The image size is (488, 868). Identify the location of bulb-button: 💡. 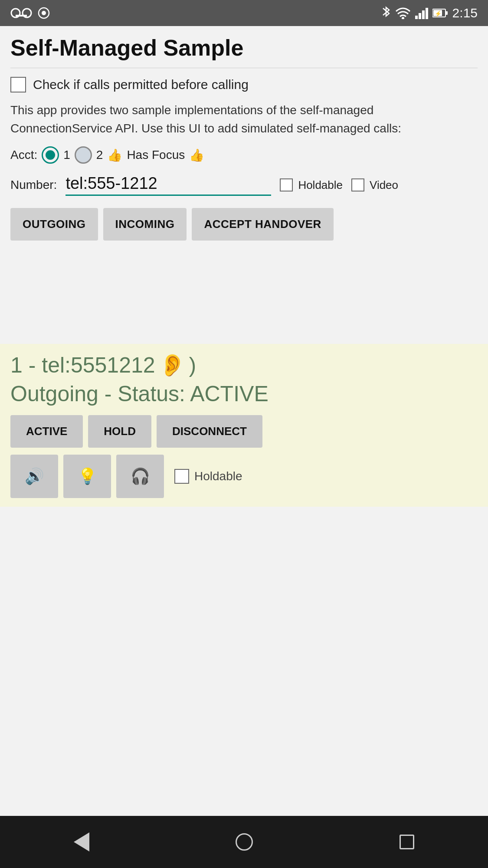
(87, 476).